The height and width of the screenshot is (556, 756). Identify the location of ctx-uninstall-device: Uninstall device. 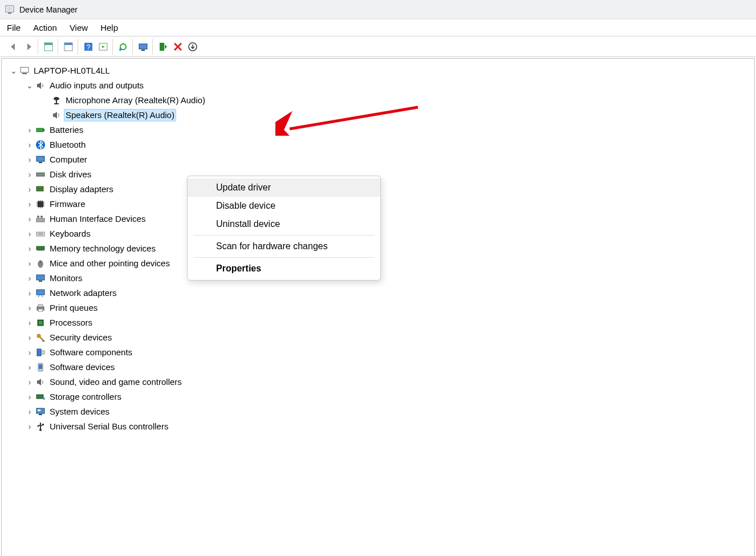
(284, 224).